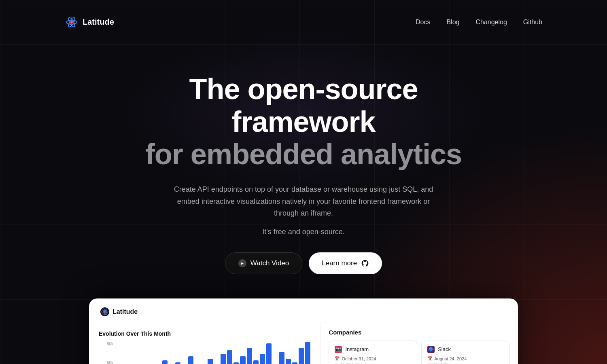  Describe the element at coordinates (304, 263) in the screenshot. I see `hero-buttons: ▶ Watch Video Learn more` at that location.